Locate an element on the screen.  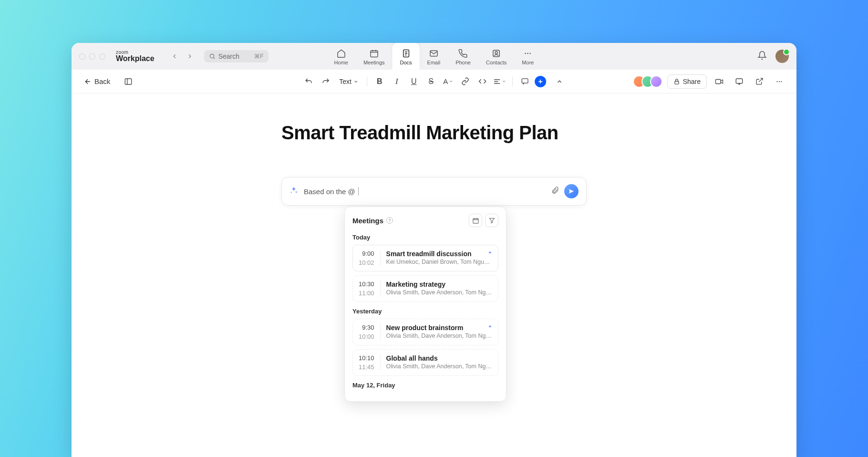
italic-button: I is located at coordinates (397, 82).